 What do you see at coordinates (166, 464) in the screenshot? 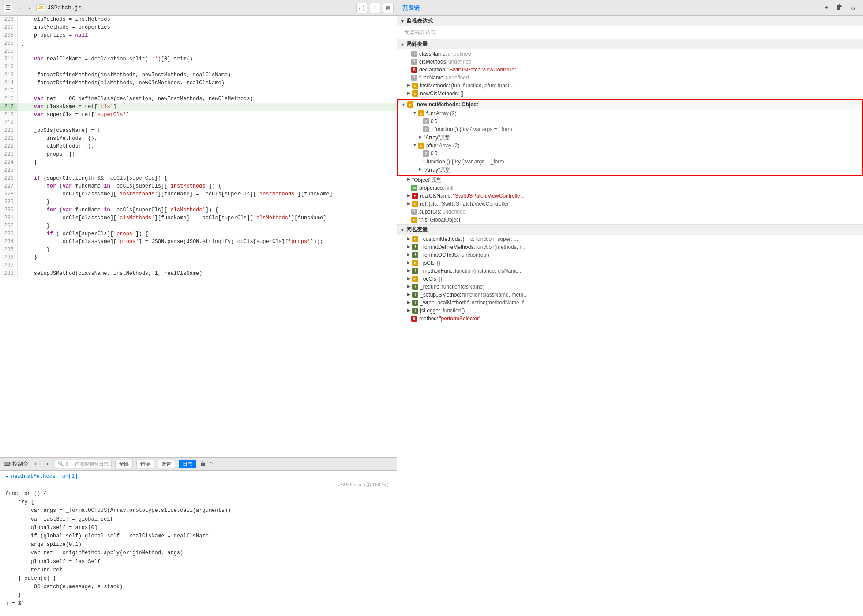
I see `filter-warnings-button: 警告` at bounding box center [166, 464].